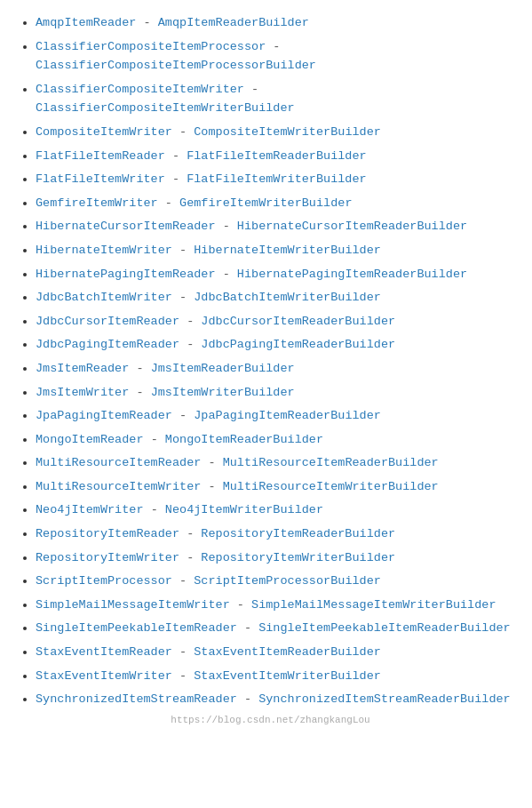 The image size is (532, 808). Describe the element at coordinates (279, 463) in the screenshot. I see `list-item: MultiResourceItemReader - MultiResourceI…` at that location.